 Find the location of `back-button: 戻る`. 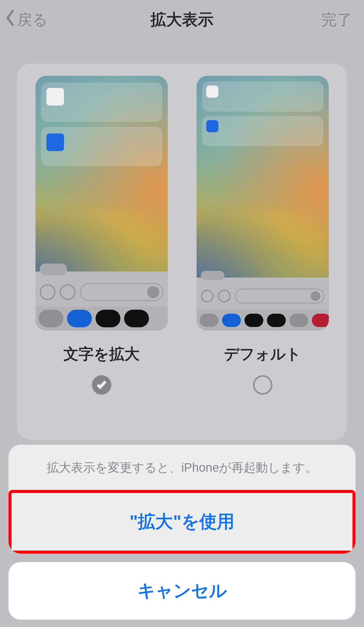

back-button: 戻る is located at coordinates (27, 20).